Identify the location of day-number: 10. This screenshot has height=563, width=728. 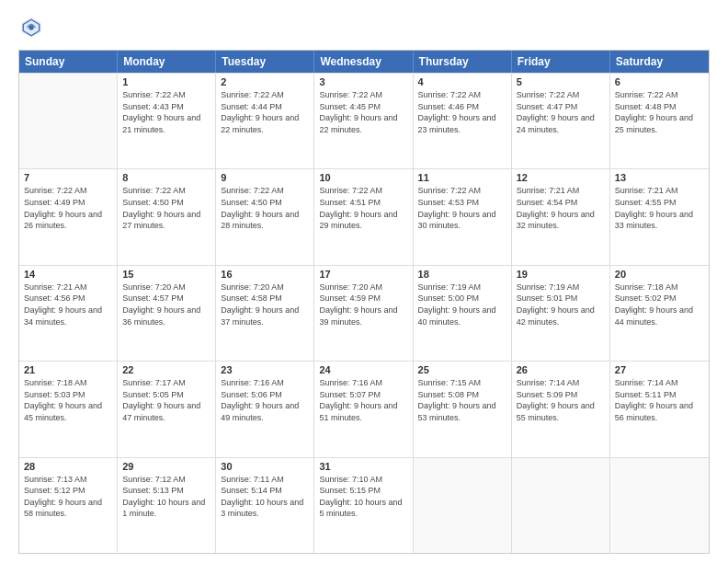
(363, 178).